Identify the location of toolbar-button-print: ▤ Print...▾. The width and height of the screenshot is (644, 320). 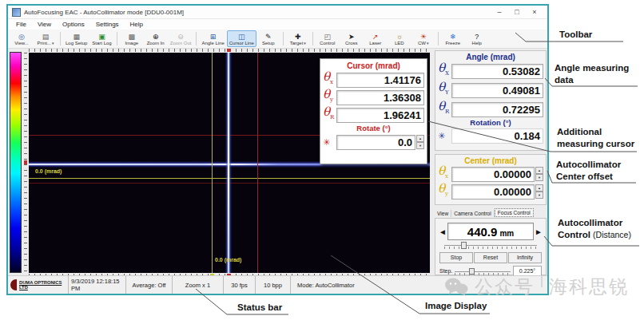
(46, 38).